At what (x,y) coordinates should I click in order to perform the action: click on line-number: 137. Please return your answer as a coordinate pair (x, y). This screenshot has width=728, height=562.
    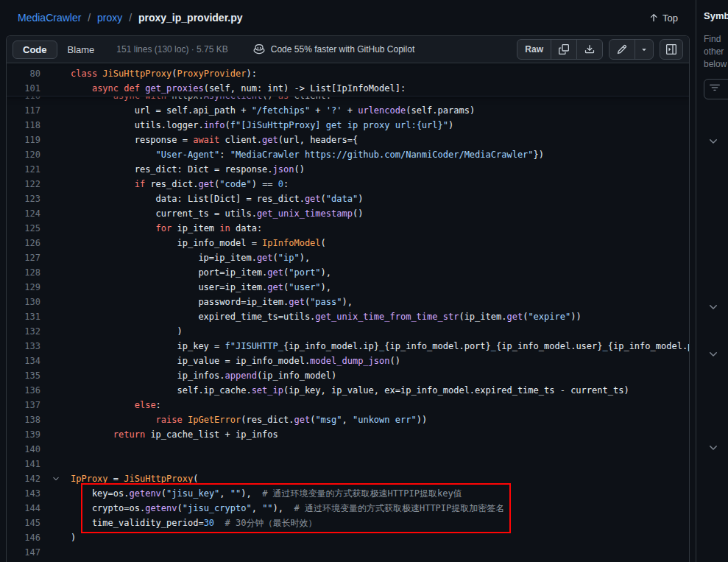
    Looking at the image, I should click on (24, 405).